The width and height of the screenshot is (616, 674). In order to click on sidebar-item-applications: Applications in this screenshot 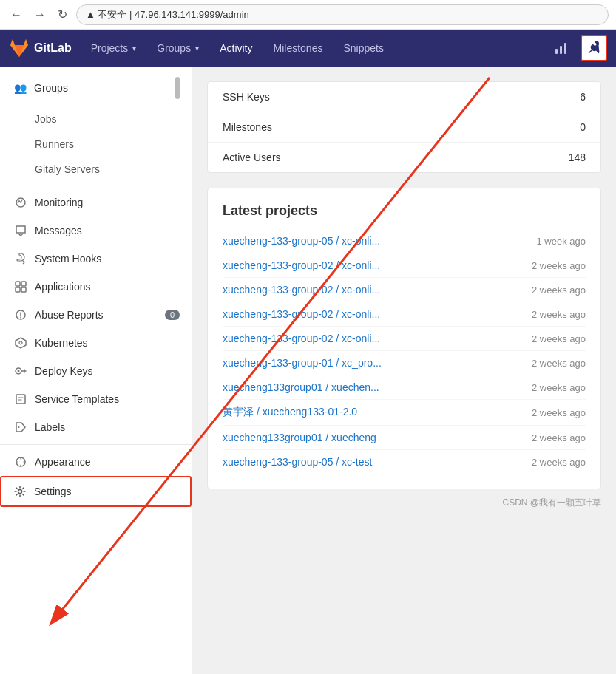, I will do `click(96, 287)`.